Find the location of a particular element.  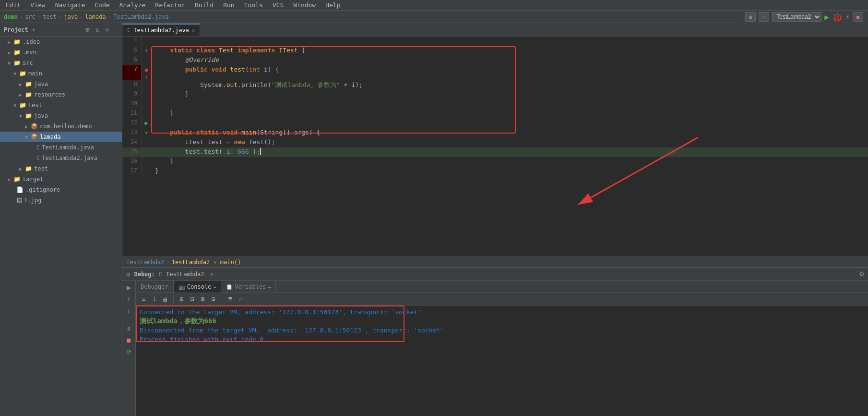

menu-bar: Edit View Navigate Code Analyze Refactor… is located at coordinates (434, 5).